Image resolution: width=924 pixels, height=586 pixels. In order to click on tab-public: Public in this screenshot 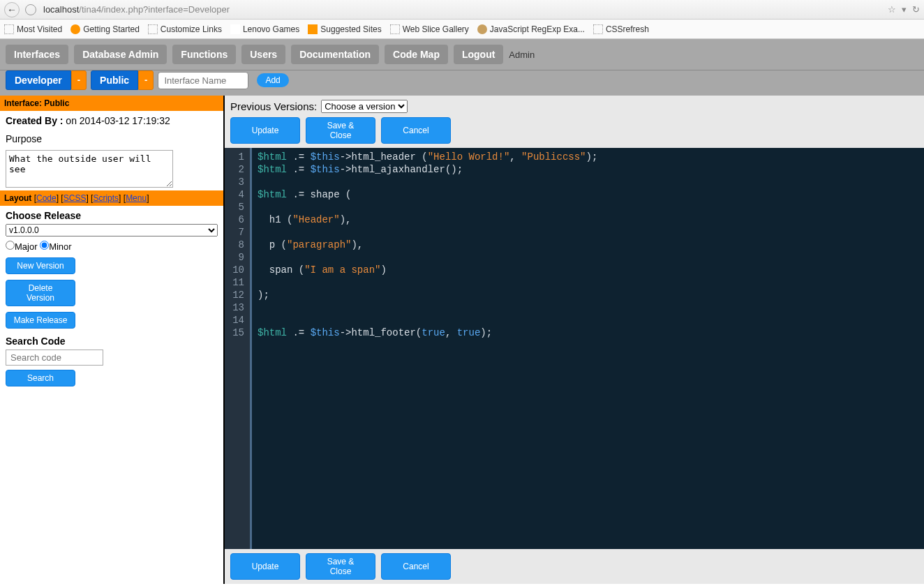, I will do `click(114, 80)`.